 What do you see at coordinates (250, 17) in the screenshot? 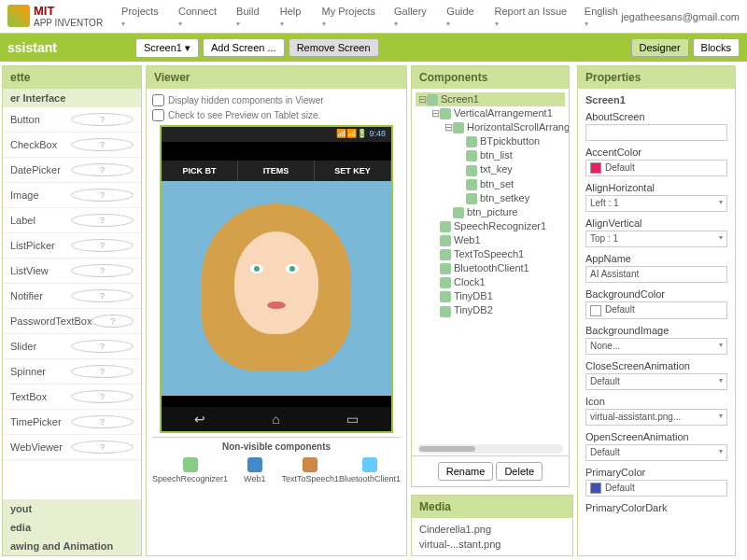
I see `nav-build: Build` at bounding box center [250, 17].